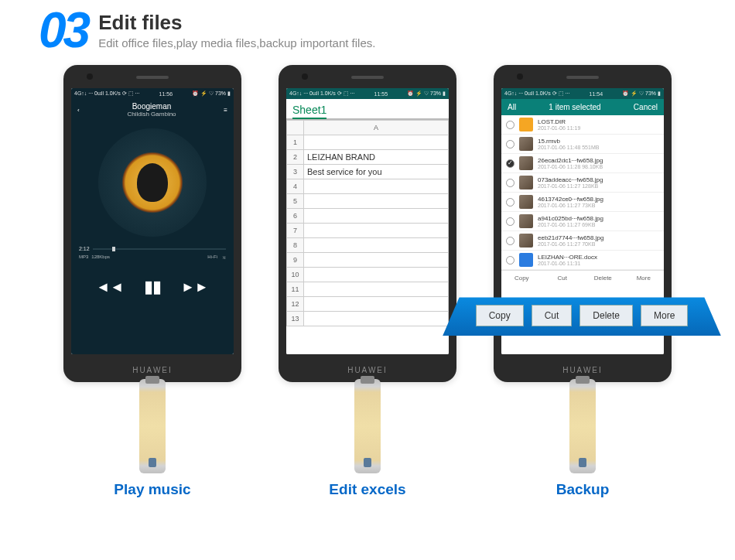 This screenshot has height=560, width=735. What do you see at coordinates (583, 164) in the screenshot?
I see `file-item: 26ecad2dc1···fw658.jpg2017-01-06 11:28 9…` at bounding box center [583, 164].